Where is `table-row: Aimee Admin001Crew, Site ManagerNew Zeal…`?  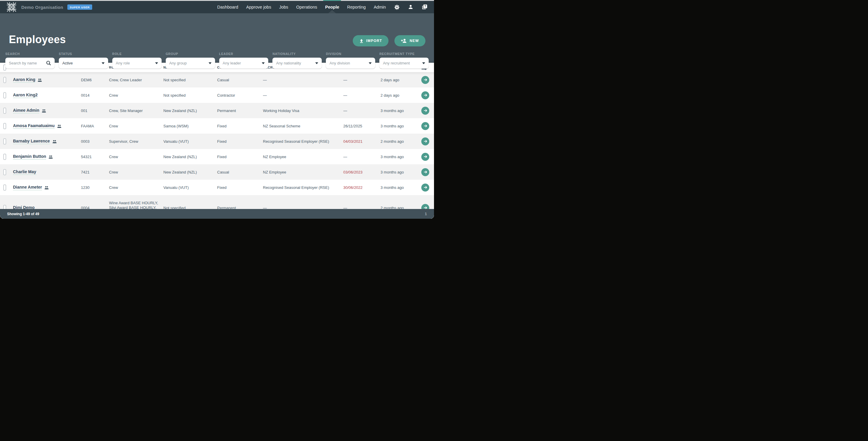 table-row: Aimee Admin001Crew, Site ManagerNew Zeal… is located at coordinates (217, 111).